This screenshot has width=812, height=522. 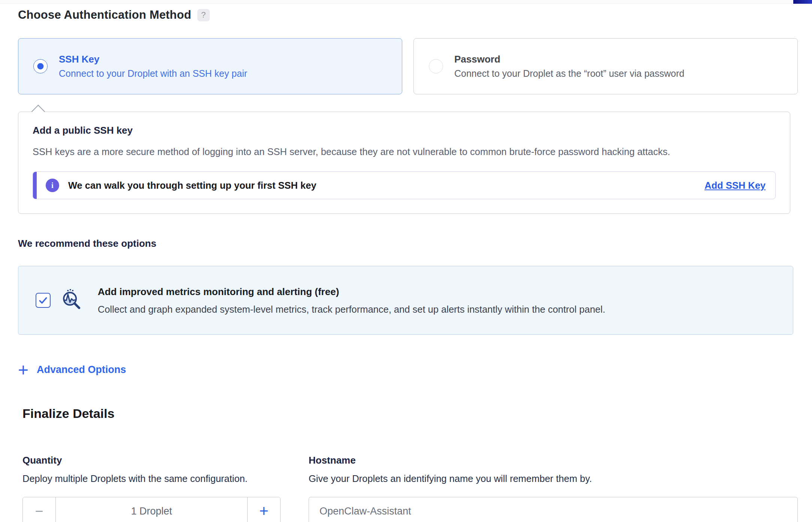 I want to click on ssh-key-option-title: SSH Key, so click(x=153, y=59).